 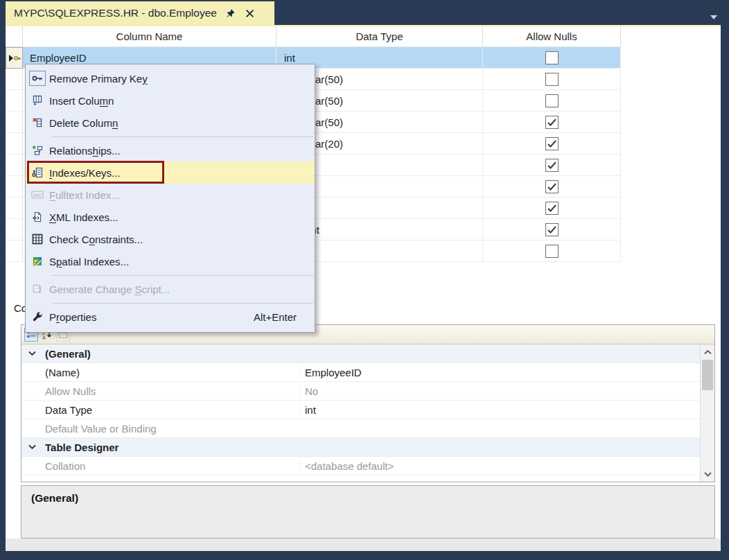 I want to click on menu-item-remove-primary-key: Remove Primary Key, so click(x=170, y=78).